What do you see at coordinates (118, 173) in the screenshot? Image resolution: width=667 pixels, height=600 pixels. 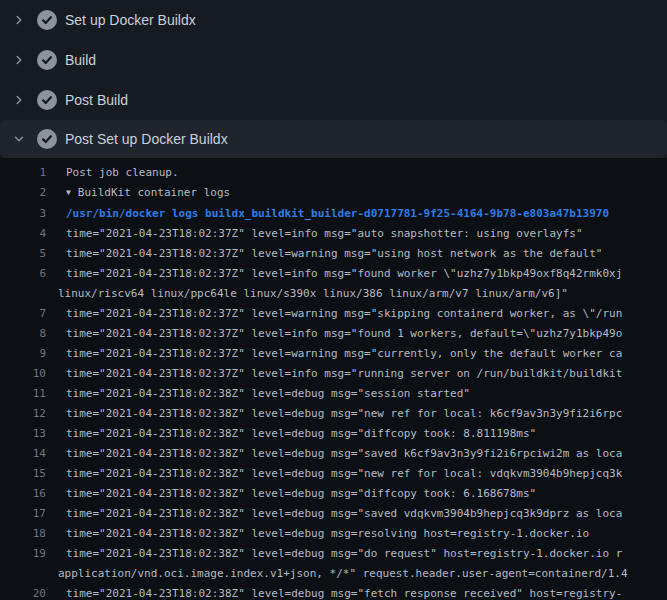 I see `log-line-content: Post job cleanup.` at bounding box center [118, 173].